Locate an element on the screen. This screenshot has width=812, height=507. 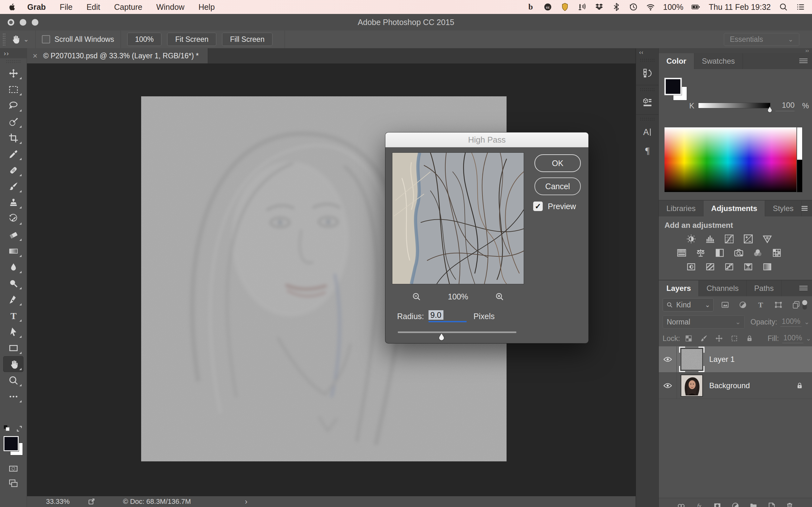
screen-mode-button is located at coordinates (13, 483).